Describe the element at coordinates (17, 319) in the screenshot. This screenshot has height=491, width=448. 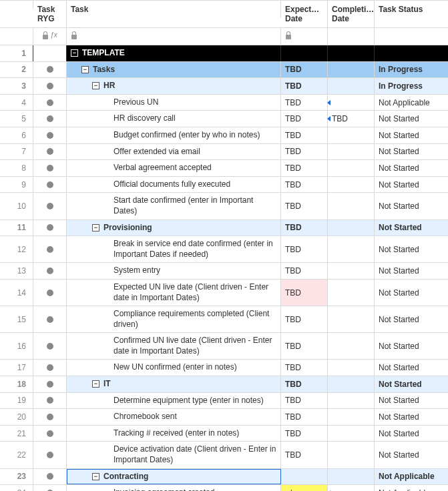
I see `row-number: 15` at that location.